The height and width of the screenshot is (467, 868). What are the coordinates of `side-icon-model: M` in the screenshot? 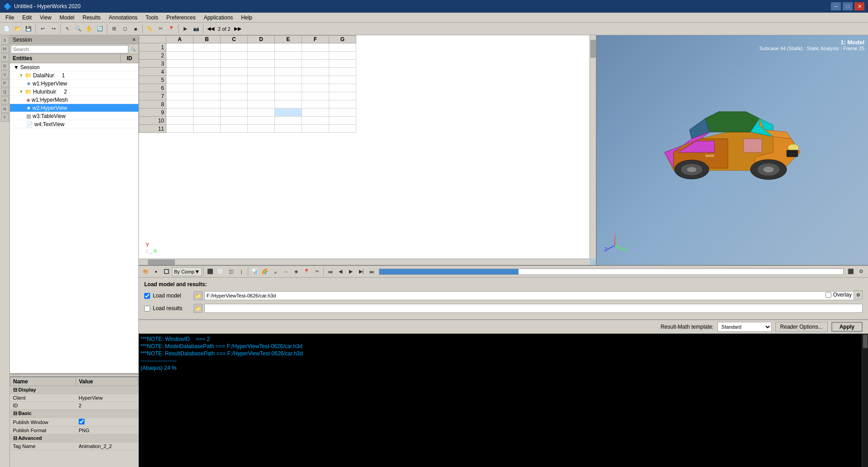 It's located at (5, 49).